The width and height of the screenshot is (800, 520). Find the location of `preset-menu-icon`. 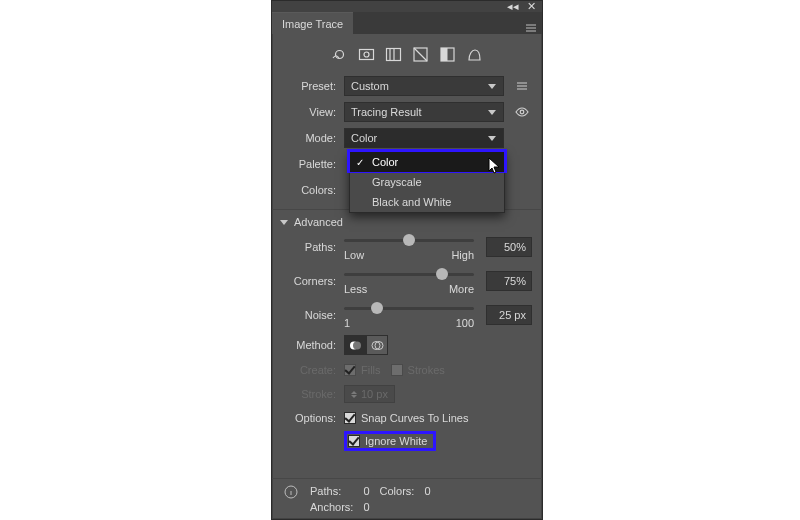

preset-menu-icon is located at coordinates (522, 86).